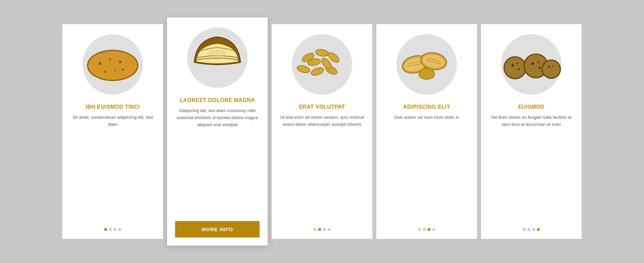 The image size is (644, 263). What do you see at coordinates (531, 132) in the screenshot?
I see `card-5: EUISMODVel illum dolore eu feugiat nulla…` at bounding box center [531, 132].